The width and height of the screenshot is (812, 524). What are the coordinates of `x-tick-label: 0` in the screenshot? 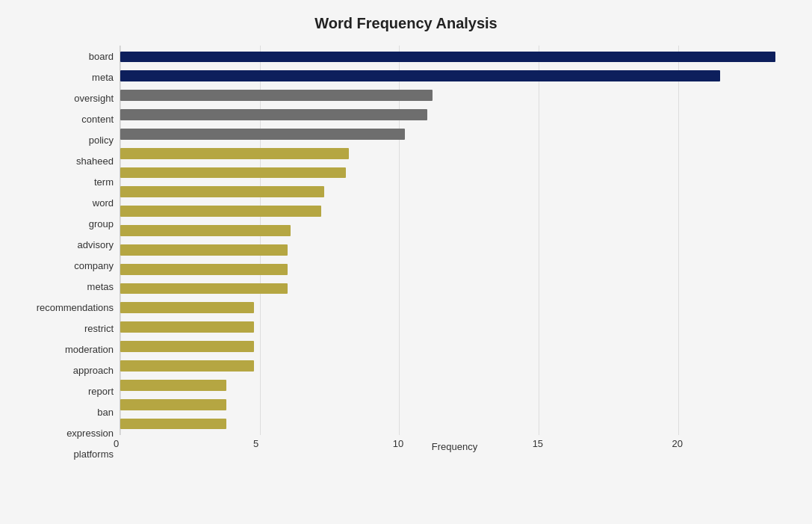 It's located at (117, 444).